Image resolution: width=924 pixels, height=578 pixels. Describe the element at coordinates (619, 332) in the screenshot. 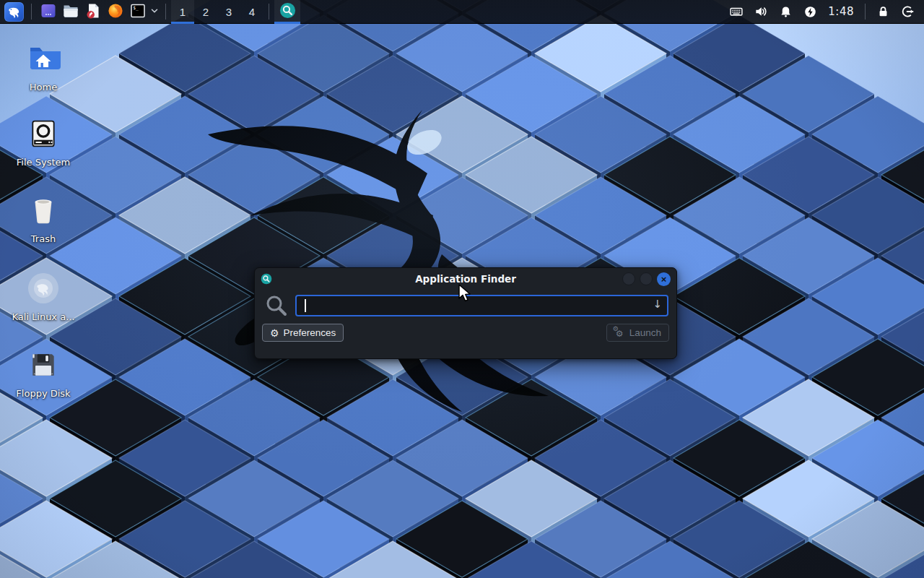

I see `launch-gears-icon: ⚙⚙` at that location.